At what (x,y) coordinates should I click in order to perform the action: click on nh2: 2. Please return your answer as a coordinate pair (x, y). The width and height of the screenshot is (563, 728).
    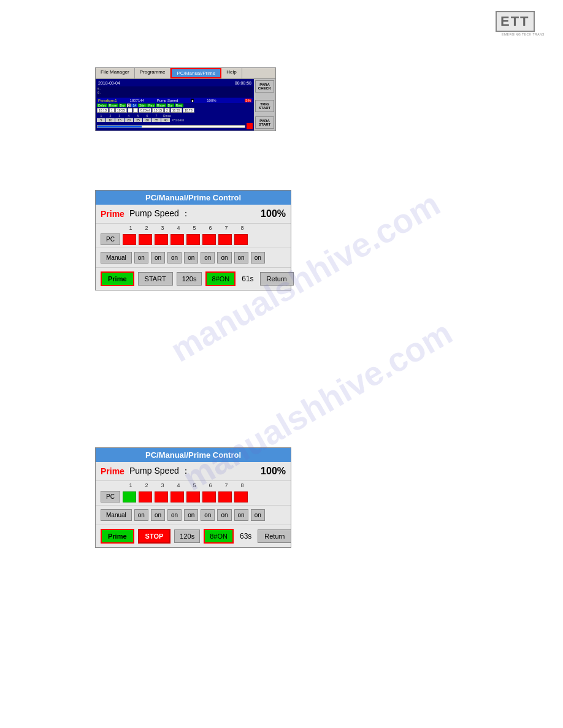
    Looking at the image, I should click on (110, 116).